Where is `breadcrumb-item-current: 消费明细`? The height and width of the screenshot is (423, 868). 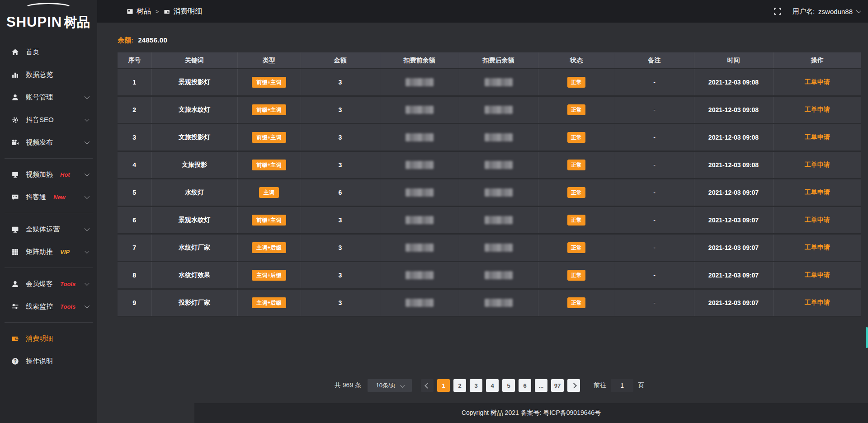 breadcrumb-item-current: 消费明细 is located at coordinates (183, 12).